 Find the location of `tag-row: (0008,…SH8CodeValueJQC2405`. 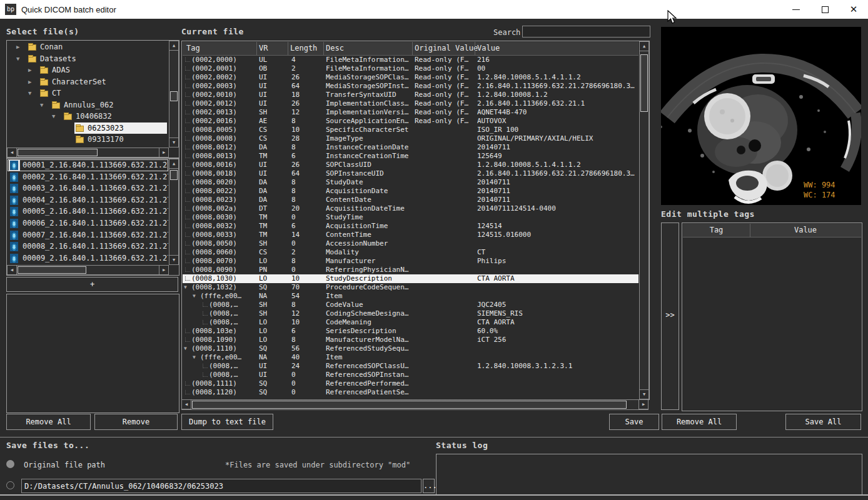

tag-row: (0008,…SH8CodeValueJQC2405 is located at coordinates (410, 305).